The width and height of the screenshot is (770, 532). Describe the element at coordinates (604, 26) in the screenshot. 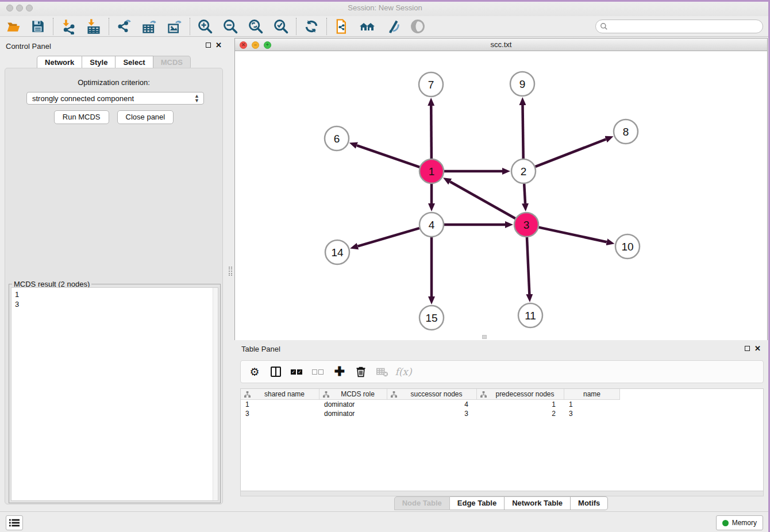

I see `search-icon` at that location.